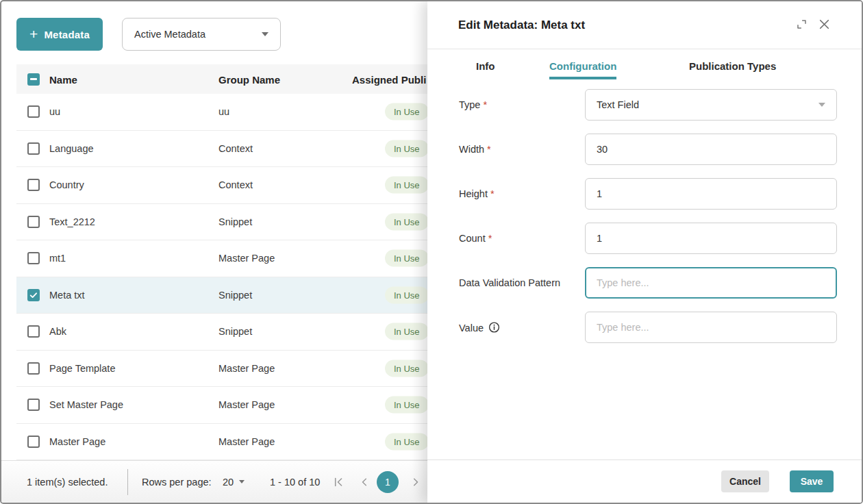  I want to click on table-row: Master Page Master Page In Use, so click(222, 442).